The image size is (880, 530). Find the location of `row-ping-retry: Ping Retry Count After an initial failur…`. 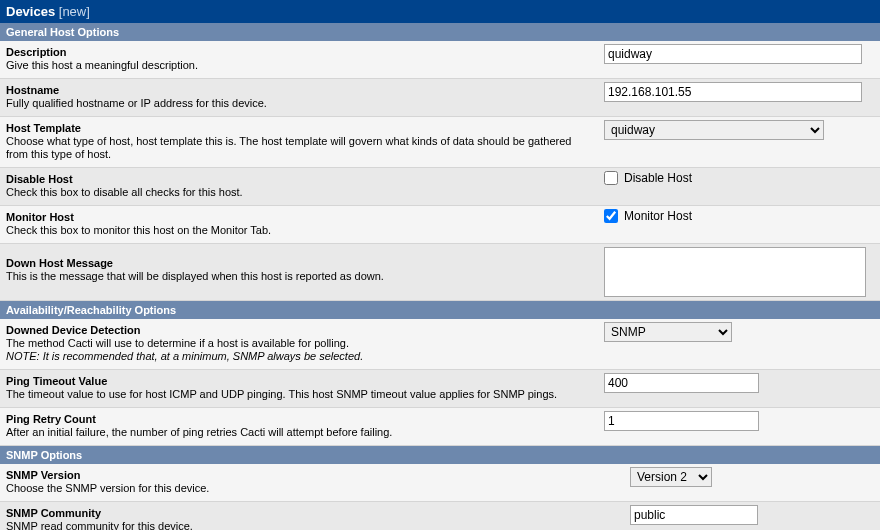

row-ping-retry: Ping Retry Count After an initial failur… is located at coordinates (440, 427).